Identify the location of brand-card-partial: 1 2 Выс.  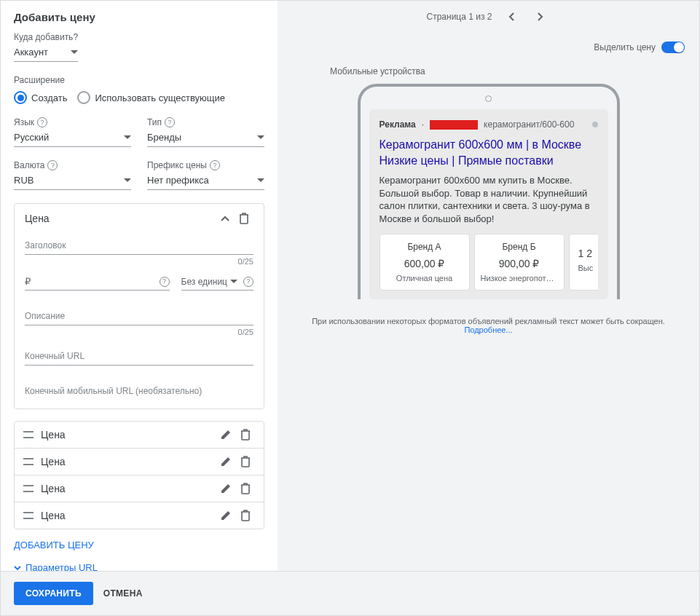
(583, 262).